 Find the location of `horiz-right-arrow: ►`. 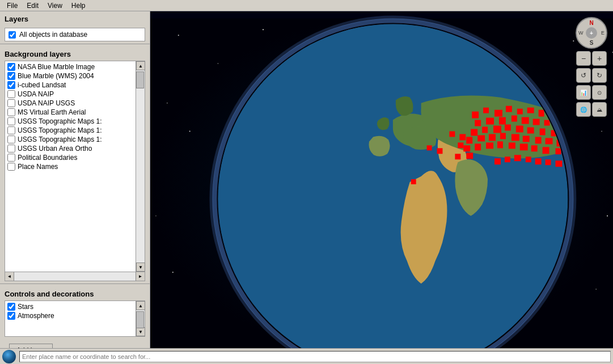

horiz-right-arrow: ► is located at coordinates (140, 277).